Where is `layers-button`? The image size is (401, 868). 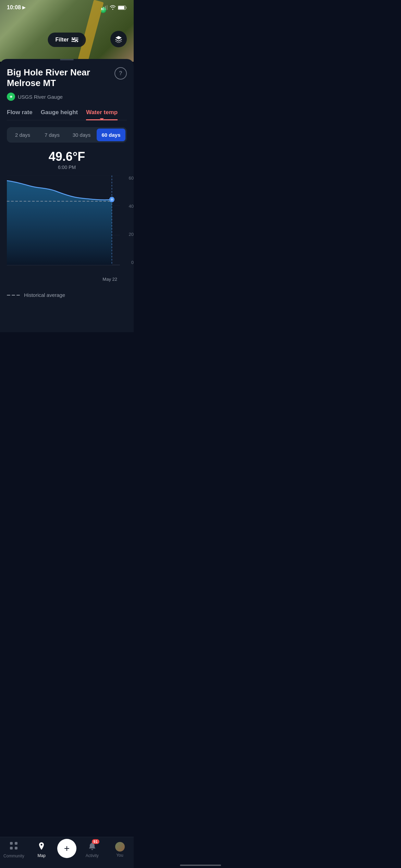
layers-button is located at coordinates (119, 39).